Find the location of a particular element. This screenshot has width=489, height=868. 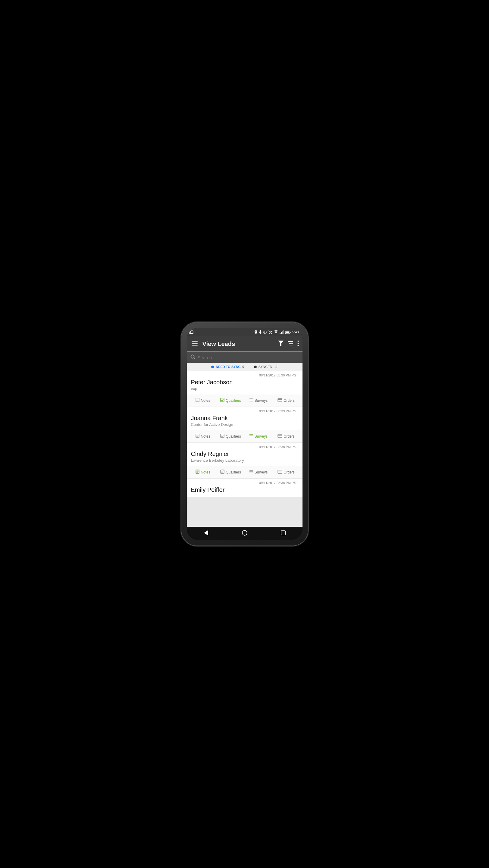

recent-icon is located at coordinates (283, 533).